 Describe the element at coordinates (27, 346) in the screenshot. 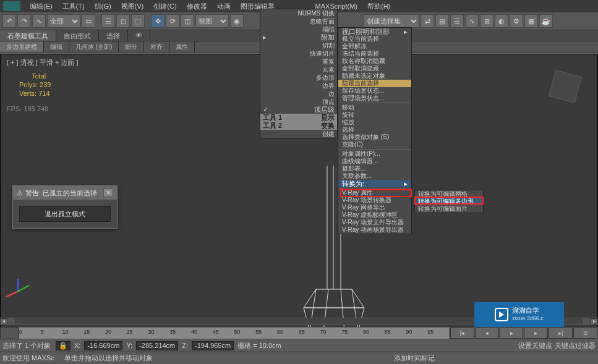

I see `selection-info: 选择了 1 个对象` at that location.